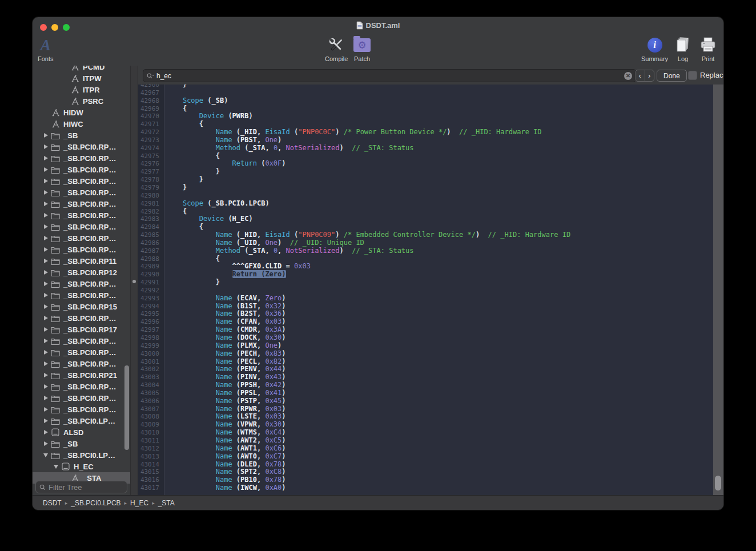 The width and height of the screenshot is (756, 551). What do you see at coordinates (81, 124) in the screenshot?
I see `tree-item: HIWC` at bounding box center [81, 124].